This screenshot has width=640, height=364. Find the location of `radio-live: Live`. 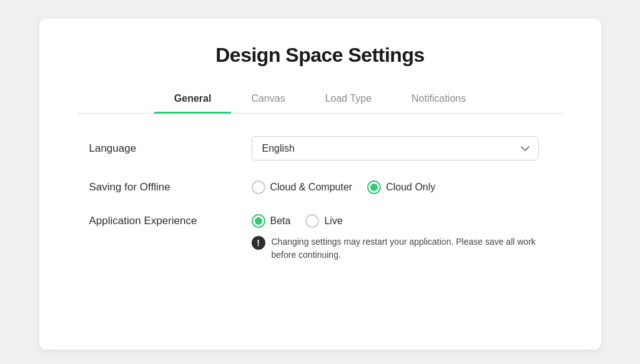

radio-live: Live is located at coordinates (323, 221).